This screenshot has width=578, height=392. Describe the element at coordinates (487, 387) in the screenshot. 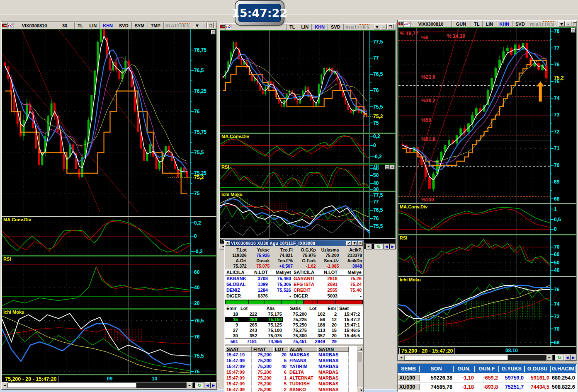

I see `quote-row: XU03074585,78-1,18-893,875251,774434,550…` at that location.